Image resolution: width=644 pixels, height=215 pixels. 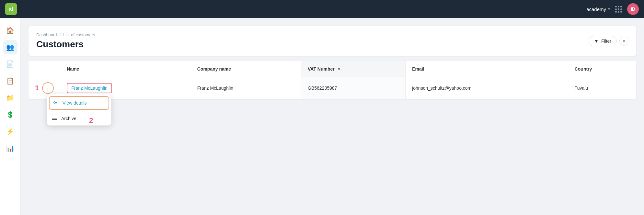 I want to click on archive-item: ▬ Archive, so click(x=79, y=119).